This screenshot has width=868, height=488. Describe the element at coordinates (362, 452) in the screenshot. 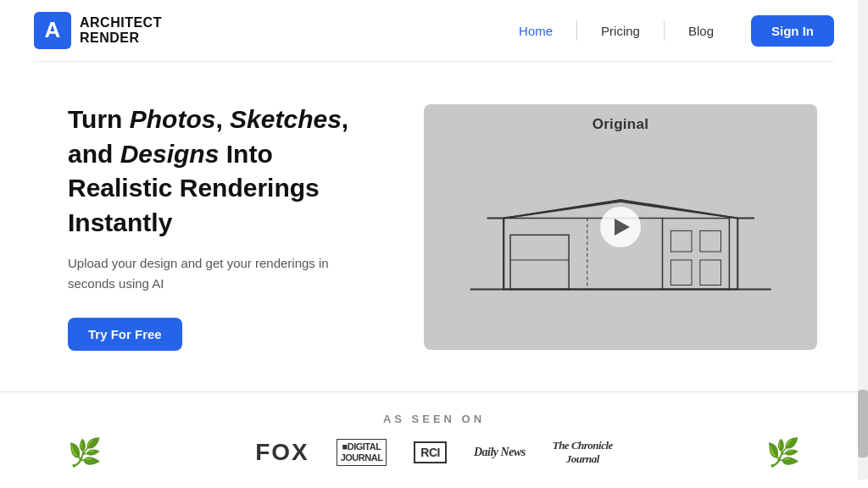

I see `digital-journal-logo: ■DIGITALJOURNAL` at that location.